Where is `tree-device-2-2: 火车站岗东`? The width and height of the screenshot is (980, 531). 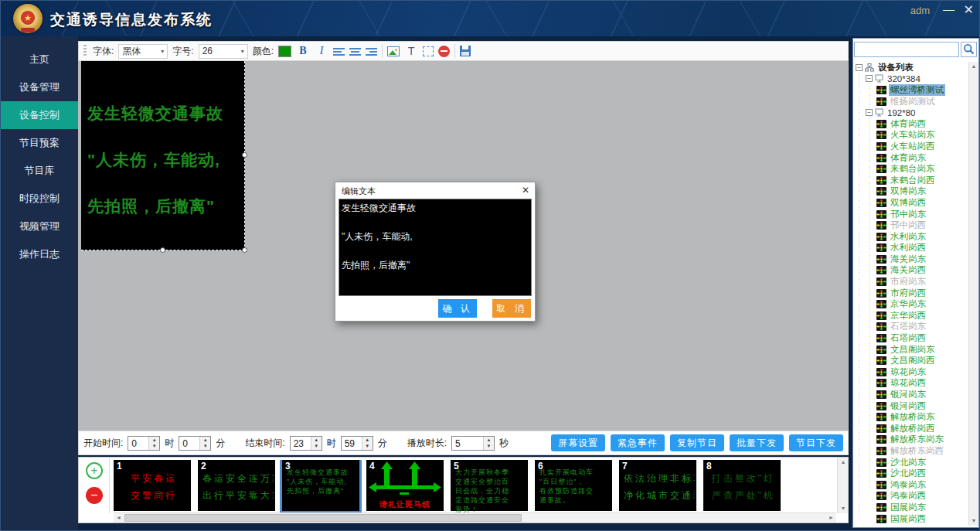 tree-device-2-2: 火车站岗东 is located at coordinates (910, 136).